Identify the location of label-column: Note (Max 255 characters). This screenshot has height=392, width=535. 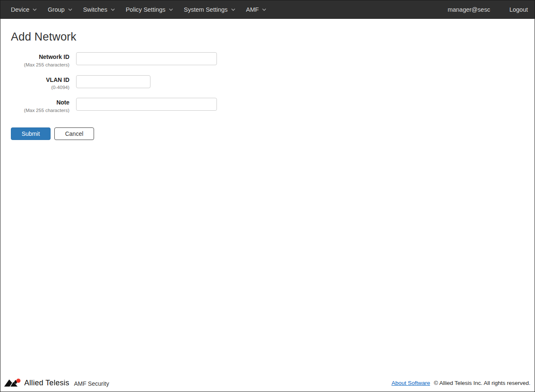
(35, 105).